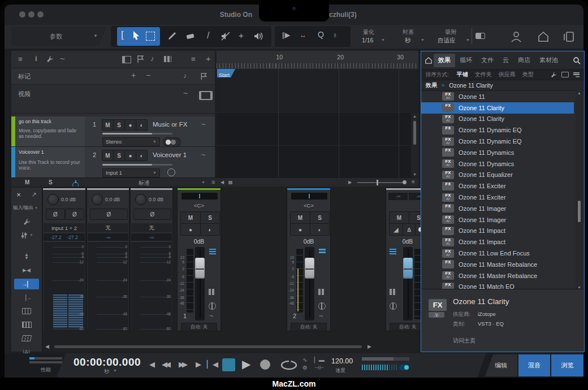 Image resolution: width=588 pixels, height=390 pixels. I want to click on browser-scroll-thumb, so click(579, 211).